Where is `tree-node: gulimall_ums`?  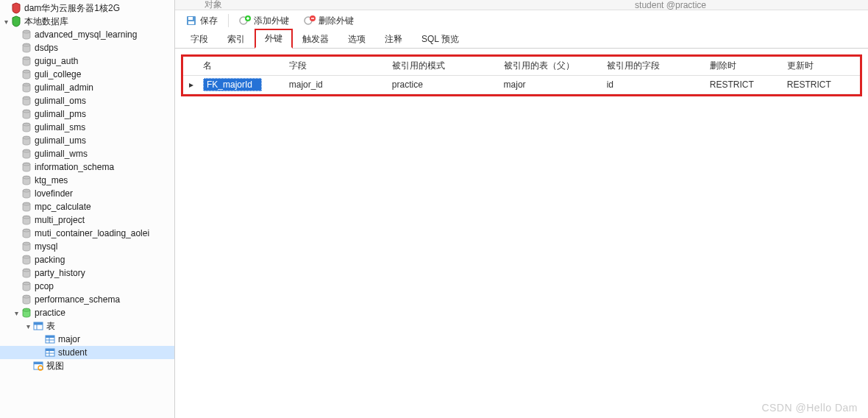 tree-node: gulimall_ums is located at coordinates (87, 141).